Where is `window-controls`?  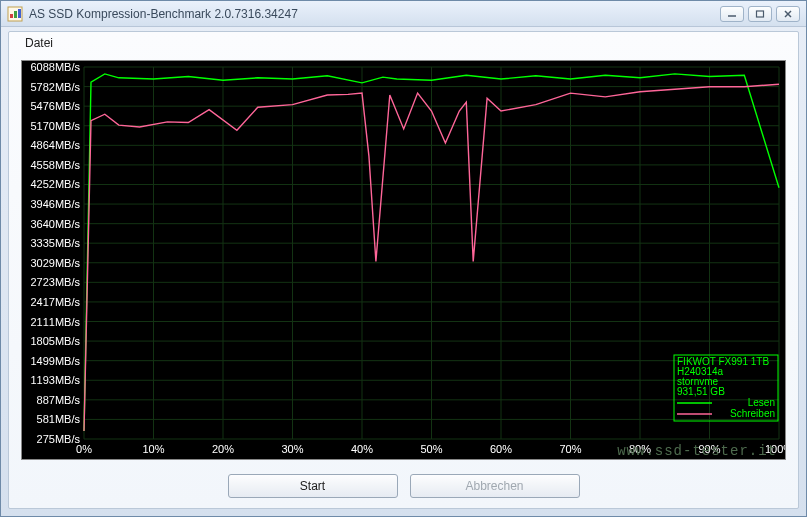
window-controls is located at coordinates (760, 14).